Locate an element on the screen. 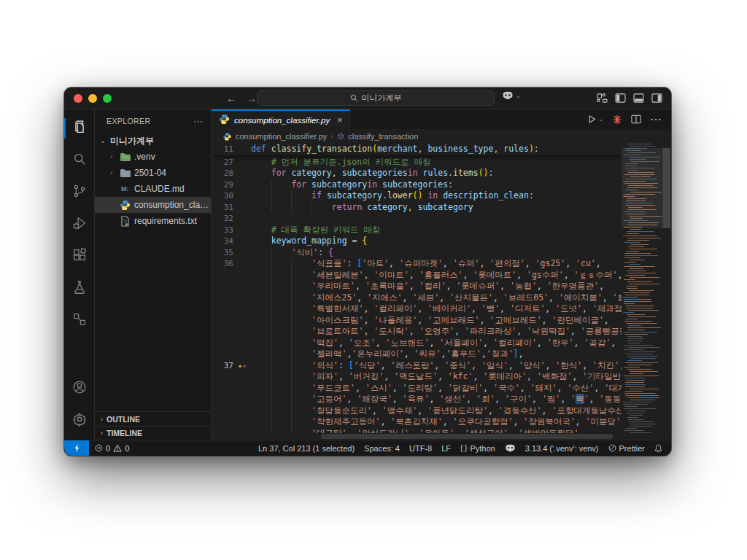 The height and width of the screenshot is (560, 747). problems-warnings: 0 is located at coordinates (121, 448).